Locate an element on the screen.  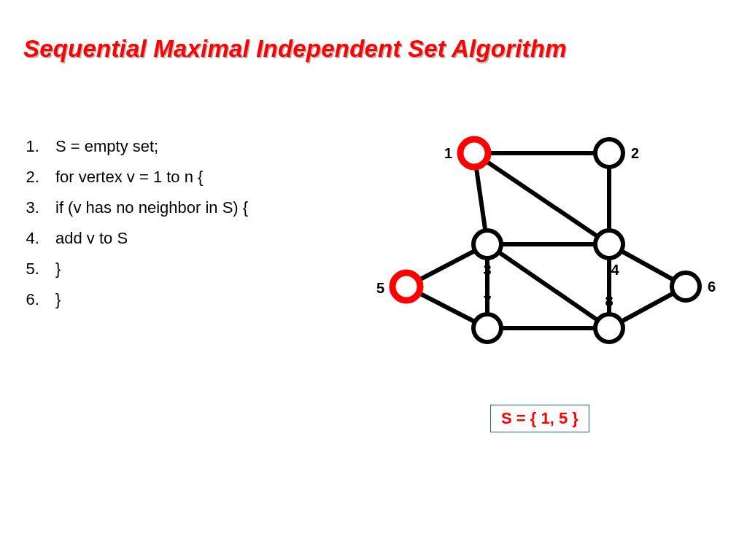
algorithm-ol: S = empty set; for vertex v = 1 to n { i… is located at coordinates (184, 223).